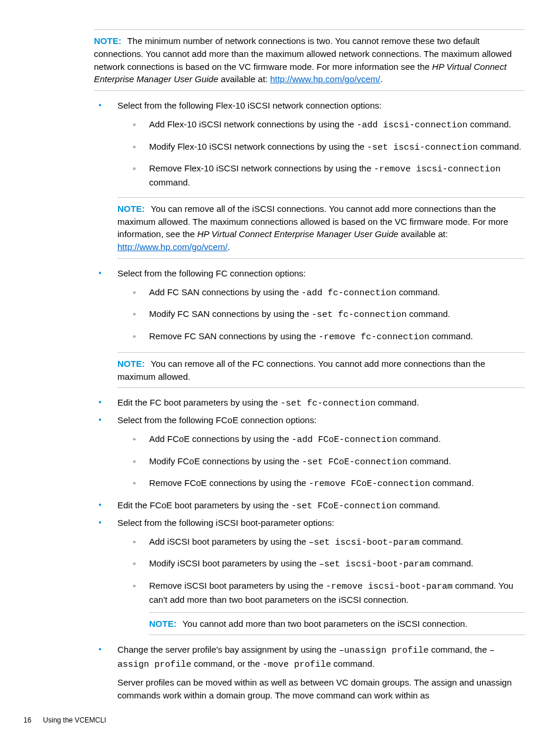 This screenshot has width=560, height=746. Describe the element at coordinates (321, 689) in the screenshot. I see `para: Server profiles can be moved within as w…` at that location.